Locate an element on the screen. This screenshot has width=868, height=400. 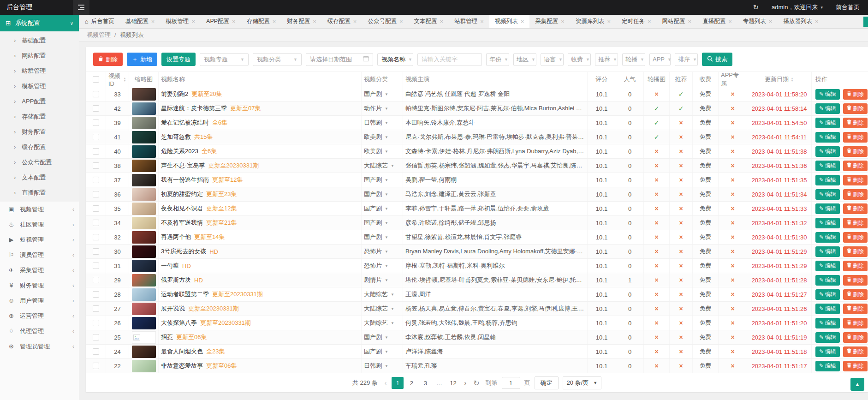
page-number-button: 12 is located at coordinates (453, 383).